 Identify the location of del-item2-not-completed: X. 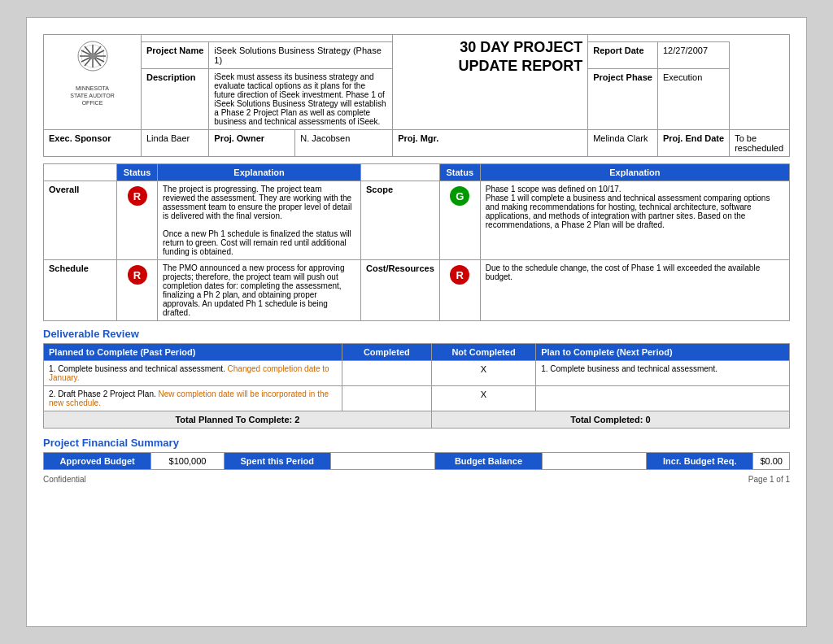
(483, 398).